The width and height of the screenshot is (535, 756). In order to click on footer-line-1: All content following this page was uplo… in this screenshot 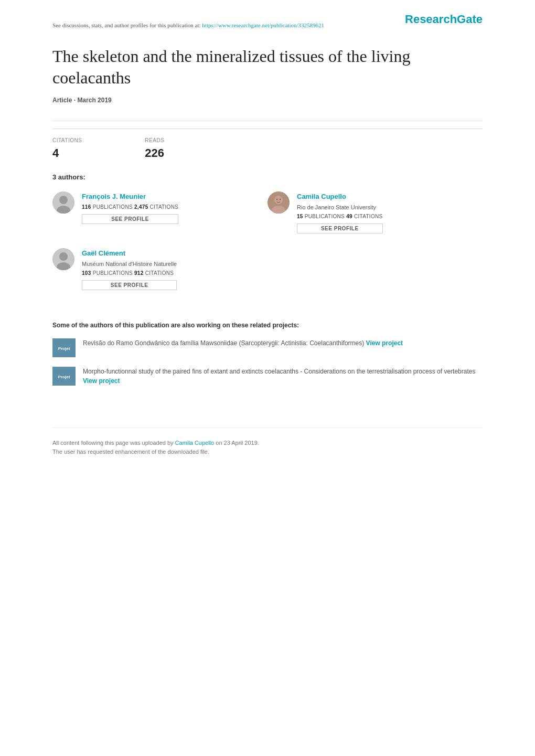, I will do `click(268, 443)`.